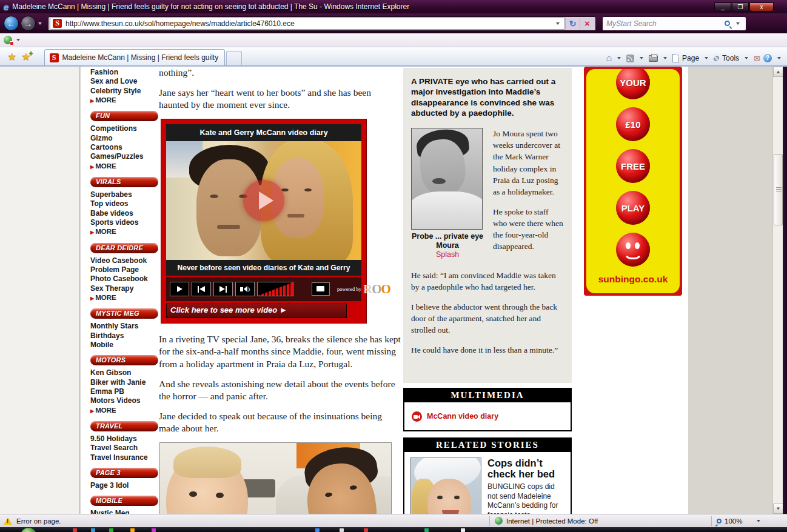 The image size is (787, 532). I want to click on sidebar-item: Birthdays, so click(125, 336).